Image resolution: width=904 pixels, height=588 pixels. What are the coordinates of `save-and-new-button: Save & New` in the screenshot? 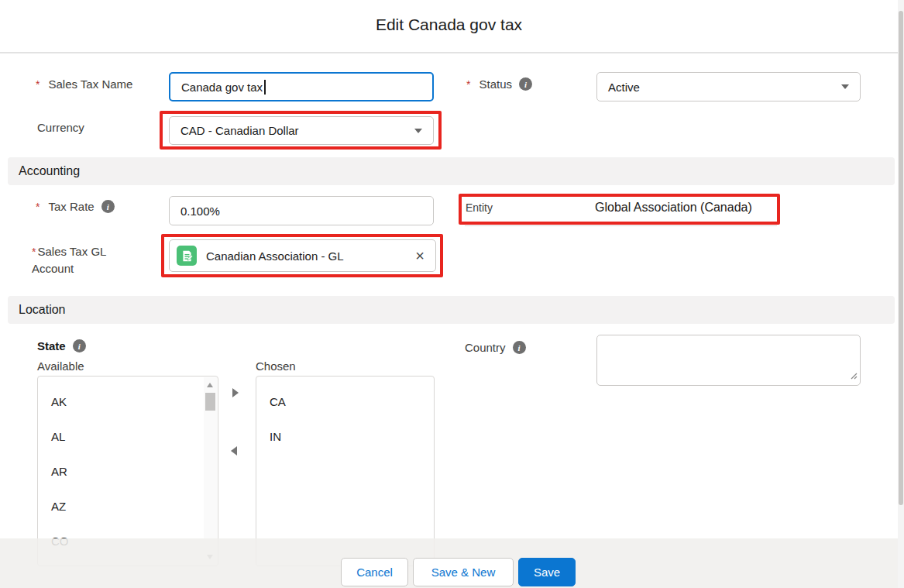 It's located at (463, 572).